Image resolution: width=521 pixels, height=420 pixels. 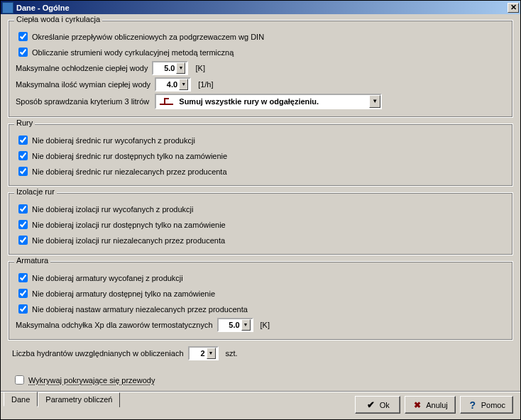 I want to click on chk-din-flow, so click(x=23, y=37).